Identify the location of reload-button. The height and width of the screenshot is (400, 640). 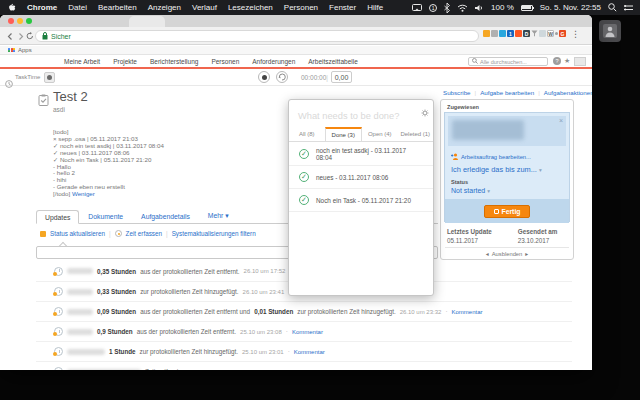
(30, 36).